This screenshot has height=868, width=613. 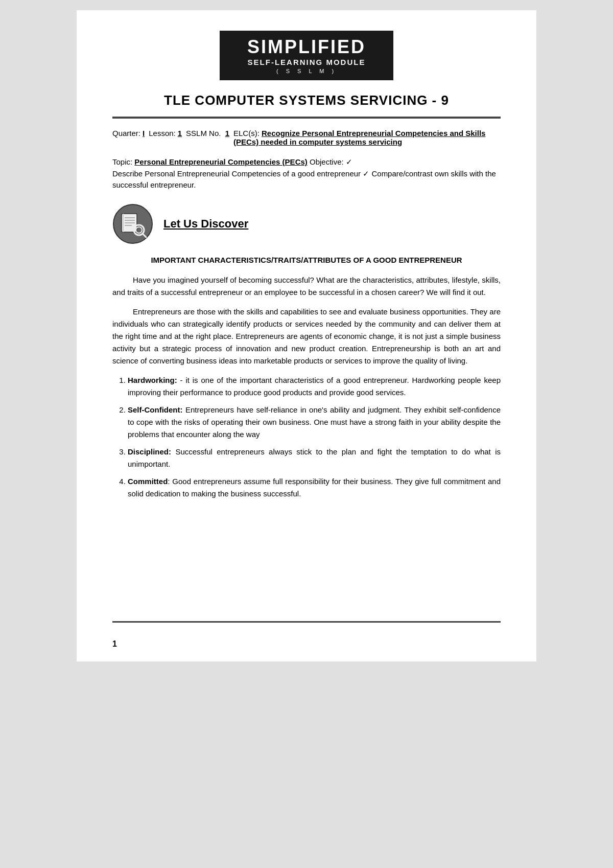 I want to click on item-4-text: : Good entrepreneurs assume full respons…, so click(x=314, y=488).